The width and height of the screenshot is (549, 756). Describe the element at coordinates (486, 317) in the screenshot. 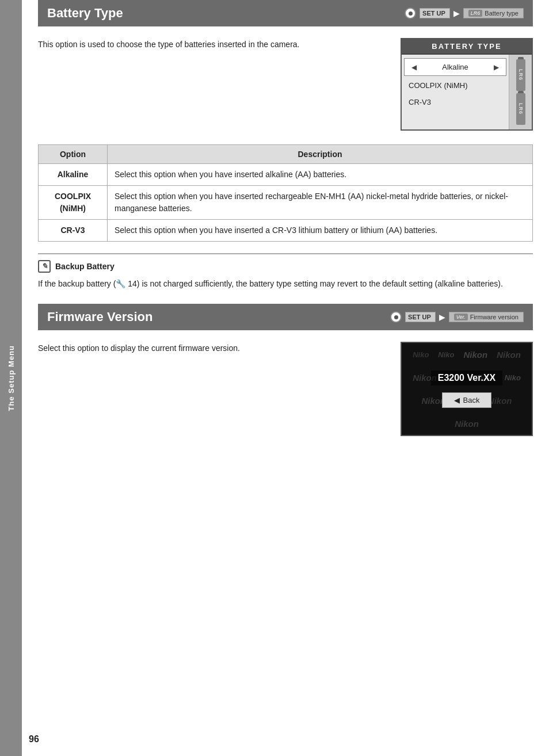

I see `firmware-version-badge: Ver. Firmware version` at that location.